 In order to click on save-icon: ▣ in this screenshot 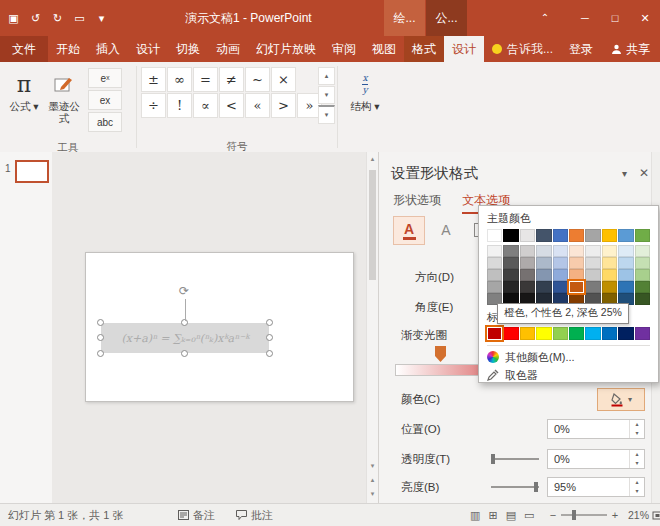, I will do `click(14, 18)`.